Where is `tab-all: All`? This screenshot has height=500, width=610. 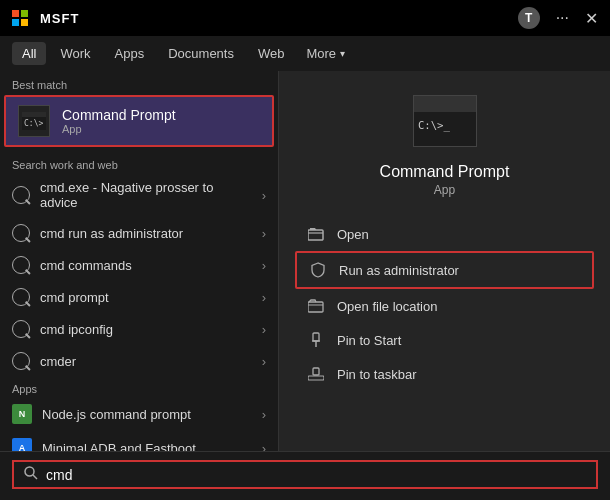
tab-all: All is located at coordinates (29, 54).